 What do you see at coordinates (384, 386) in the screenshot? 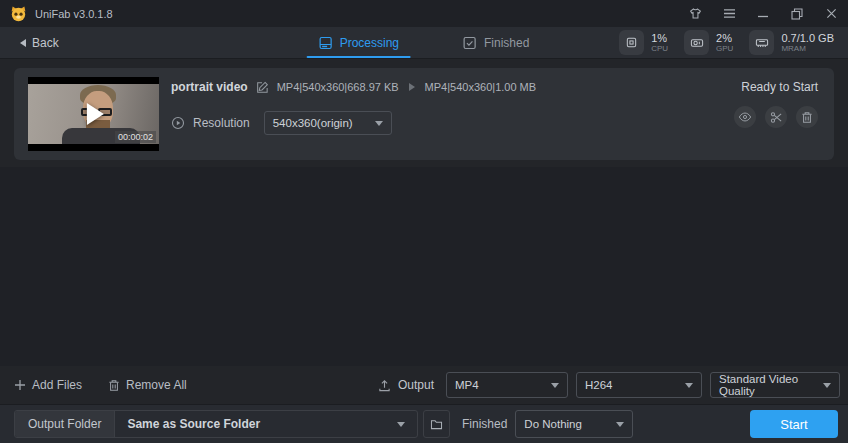
I see `output-upload-icon` at bounding box center [384, 386].